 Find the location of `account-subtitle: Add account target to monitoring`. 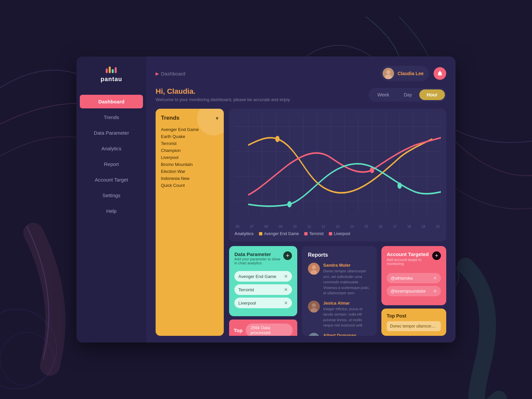

account-subtitle: Add account target to monitoring is located at coordinates (410, 262).